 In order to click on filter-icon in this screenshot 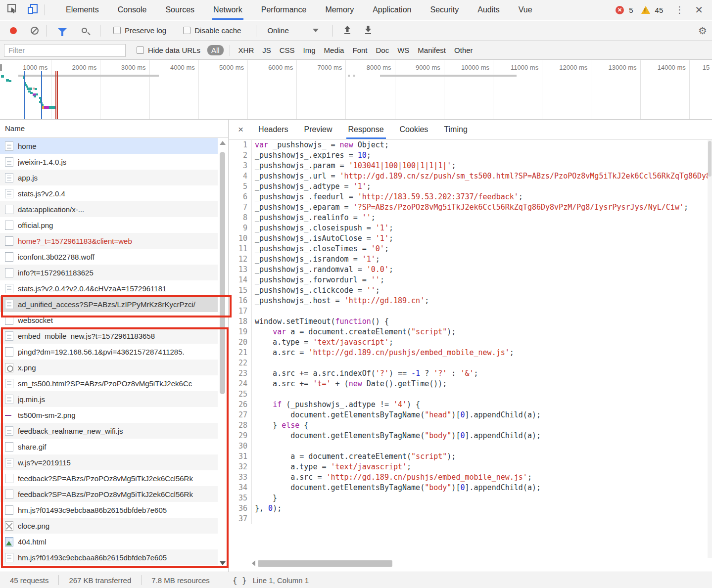, I will do `click(62, 31)`.